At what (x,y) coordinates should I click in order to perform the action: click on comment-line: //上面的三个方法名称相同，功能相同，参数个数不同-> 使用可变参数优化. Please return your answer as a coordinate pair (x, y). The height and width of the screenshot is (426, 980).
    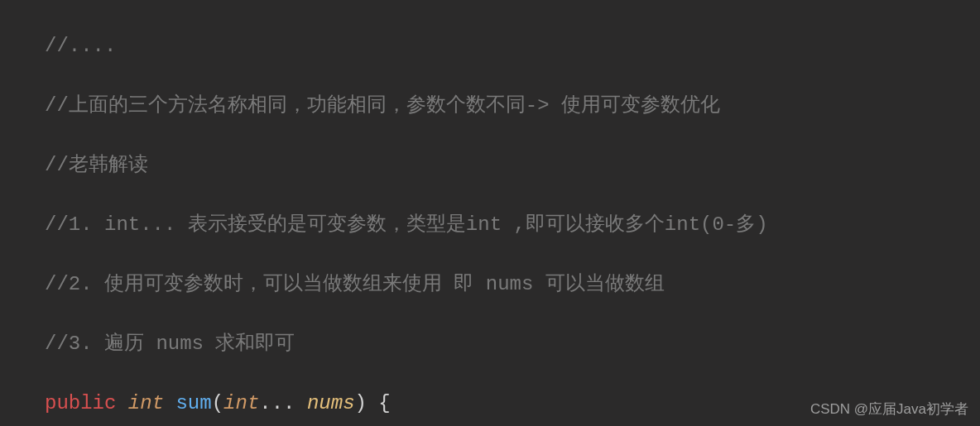
    Looking at the image, I should click on (382, 106).